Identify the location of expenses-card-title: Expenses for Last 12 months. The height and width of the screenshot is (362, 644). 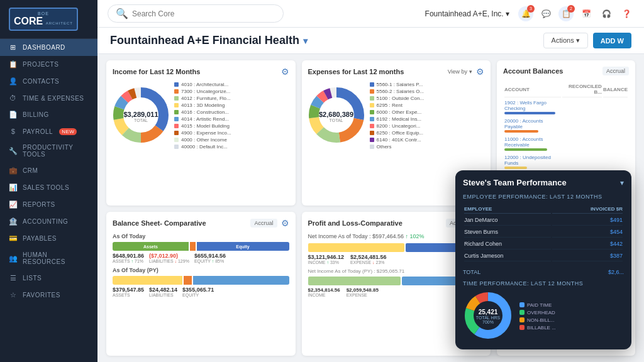
(356, 72).